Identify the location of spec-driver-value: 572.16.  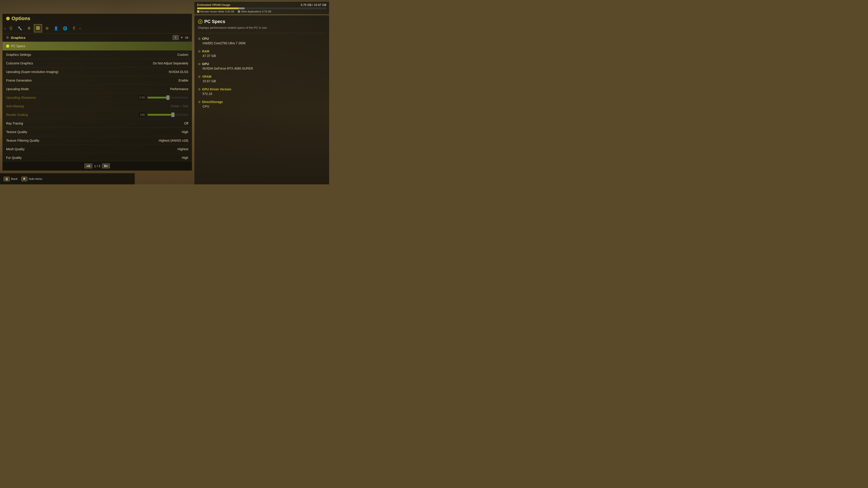
(262, 94).